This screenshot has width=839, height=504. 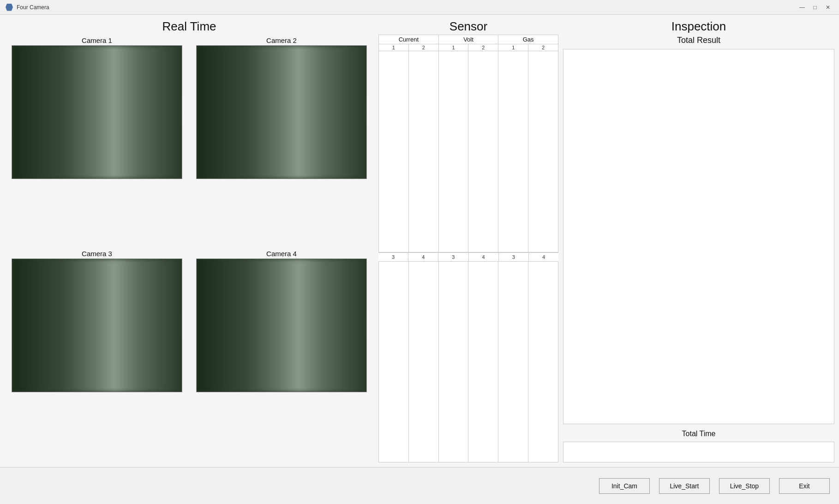 What do you see at coordinates (97, 325) in the screenshot?
I see `camera-3-feed` at bounding box center [97, 325].